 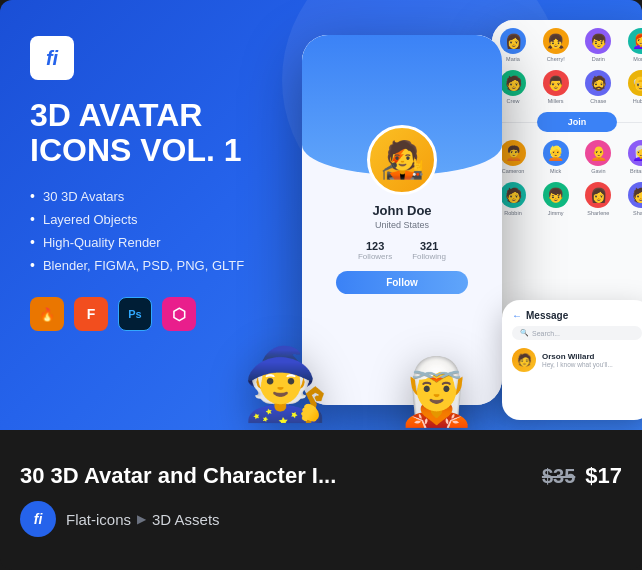 I want to click on avatar-row-1: 👩 Maria 👧 Cherry! 👦 Darin 👩‍🦰, so click(x=570, y=45).